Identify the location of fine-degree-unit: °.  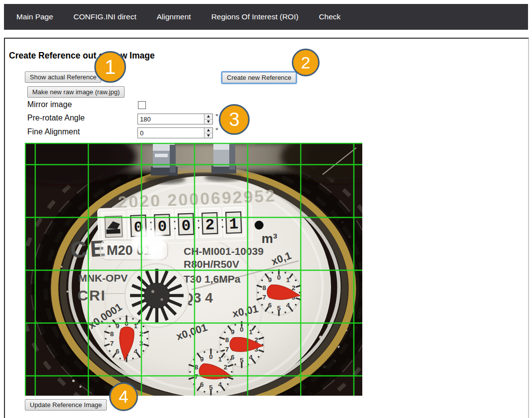
(217, 130).